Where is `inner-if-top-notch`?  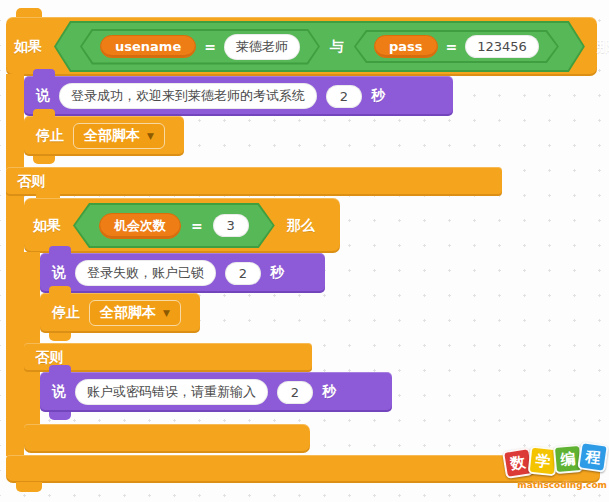 inner-if-top-notch is located at coordinates (48, 194).